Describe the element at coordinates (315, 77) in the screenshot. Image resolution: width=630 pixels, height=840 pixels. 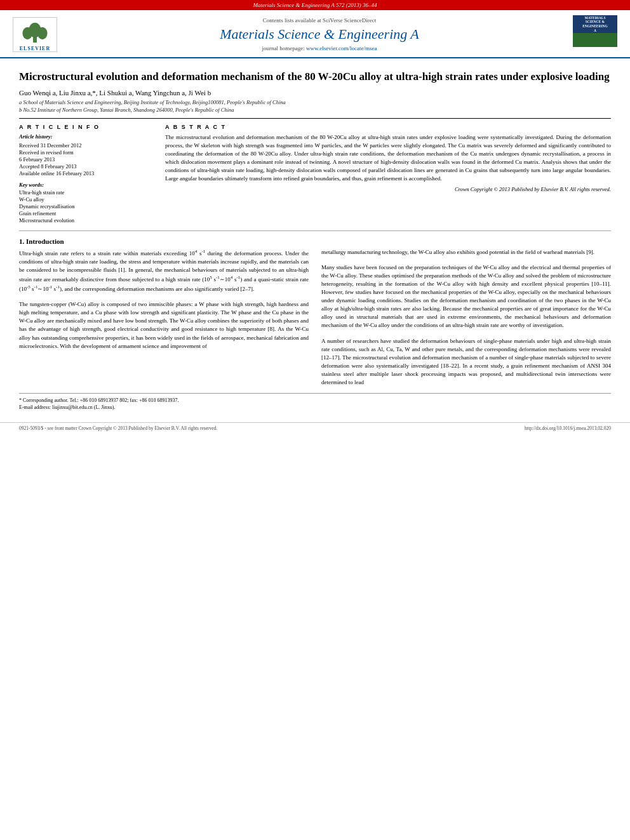
I see `paper-title: Microstructural evolution and deformatio…` at that location.